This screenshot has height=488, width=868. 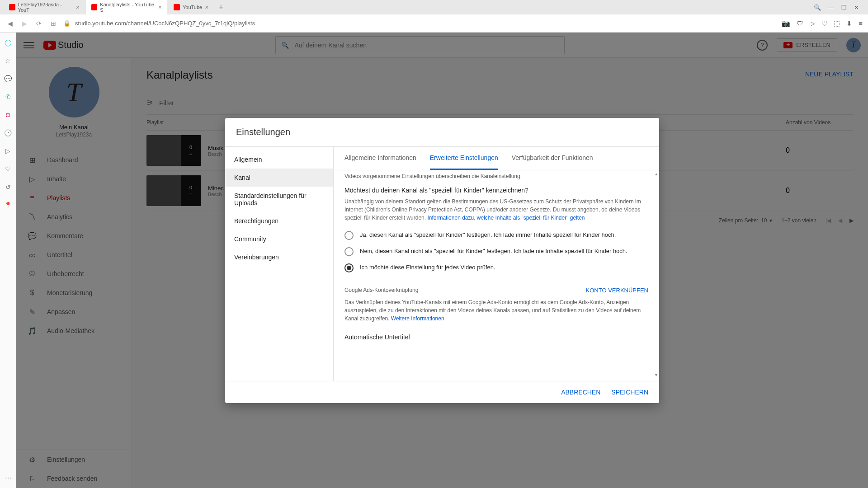 What do you see at coordinates (8, 169) in the screenshot?
I see `heart-sidebar-icon: ♡` at bounding box center [8, 169].